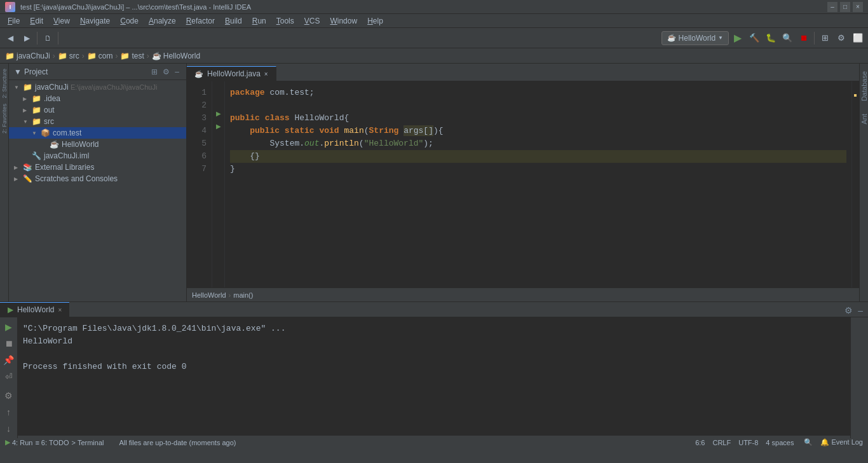 The image size is (868, 463). What do you see at coordinates (98, 167) in the screenshot?
I see `tree-item-external-libs: ▶ 📚 External Libraries` at bounding box center [98, 167].